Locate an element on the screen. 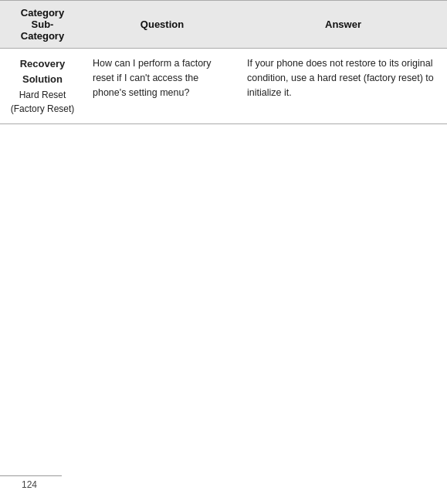 Image resolution: width=447 pixels, height=504 pixels. header-question-label: Question is located at coordinates (162, 25).